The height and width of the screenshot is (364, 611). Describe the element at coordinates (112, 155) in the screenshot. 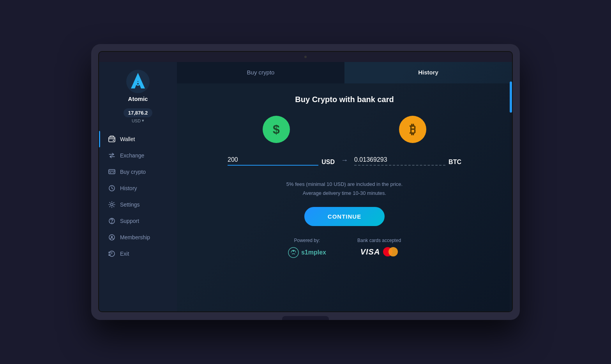

I see `exchange-icon` at that location.